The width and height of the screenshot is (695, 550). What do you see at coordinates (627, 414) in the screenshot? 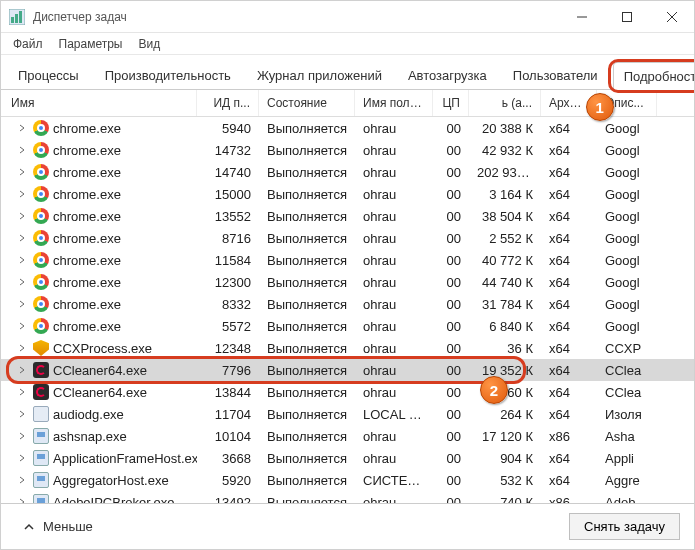
I see `cell-desc: Изоля` at bounding box center [627, 414].